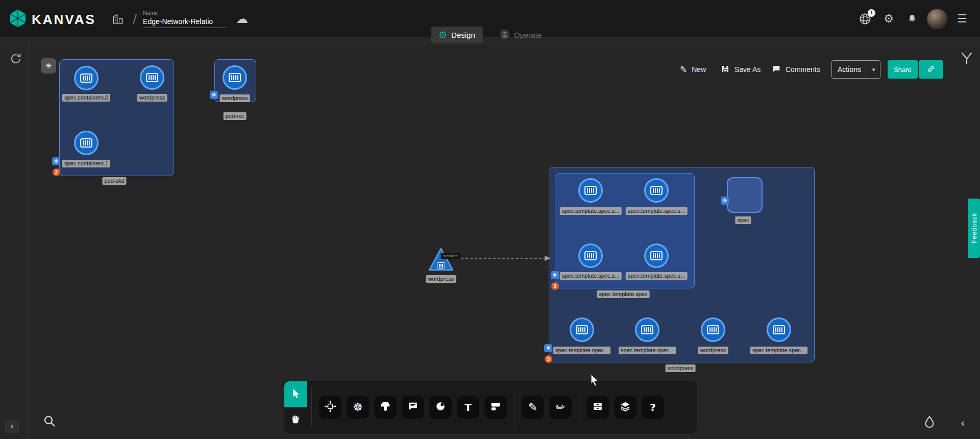 Image resolution: width=980 pixels, height=439 pixels. What do you see at coordinates (490, 19) in the screenshot?
I see `app-header: KANVAS / Name ☁ ⚙ Design Operate 1 ⚙ ☰` at bounding box center [490, 19].